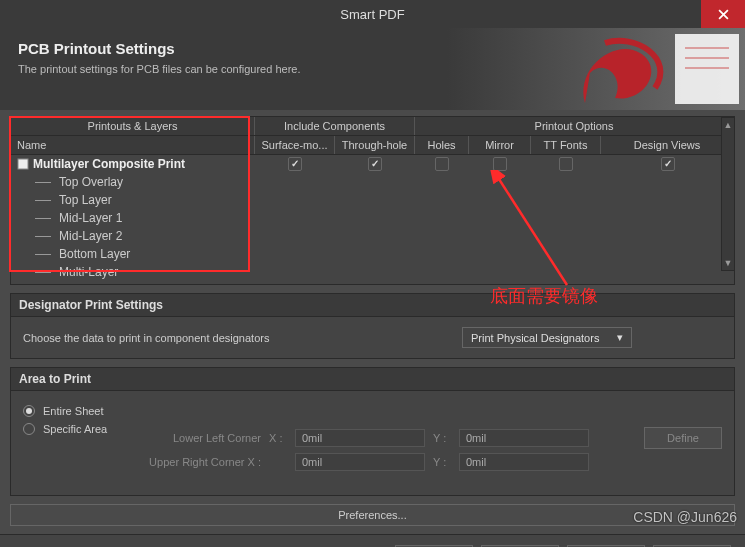 The height and width of the screenshot is (547, 745). What do you see at coordinates (442, 164) in the screenshot?
I see `checkbox-holes` at bounding box center [442, 164].